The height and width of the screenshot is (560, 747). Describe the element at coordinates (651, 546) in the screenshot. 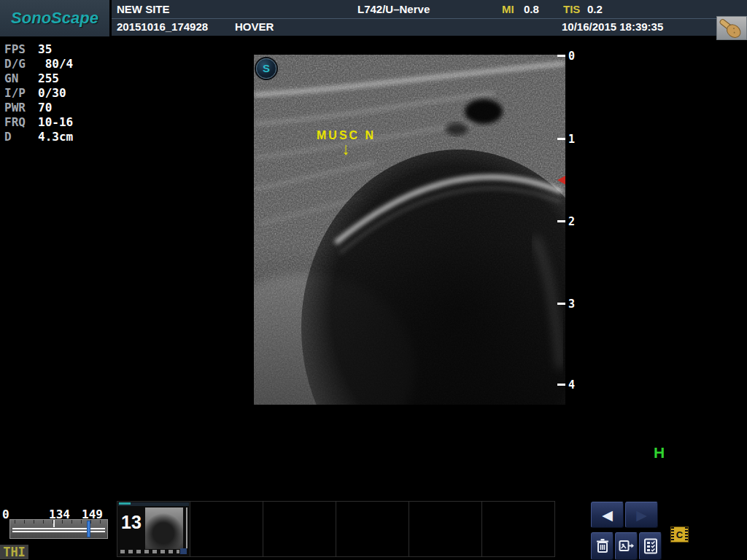

I see `review-checklist-button` at that location.